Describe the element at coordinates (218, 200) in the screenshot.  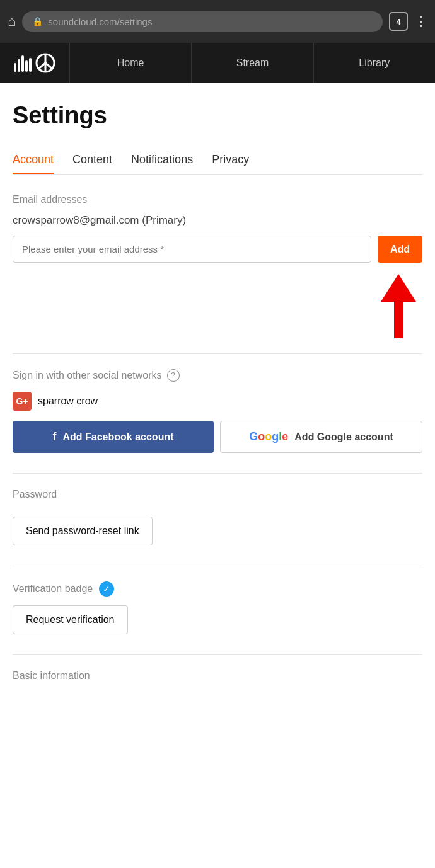
I see `email-section-label: Email addresses` at that location.